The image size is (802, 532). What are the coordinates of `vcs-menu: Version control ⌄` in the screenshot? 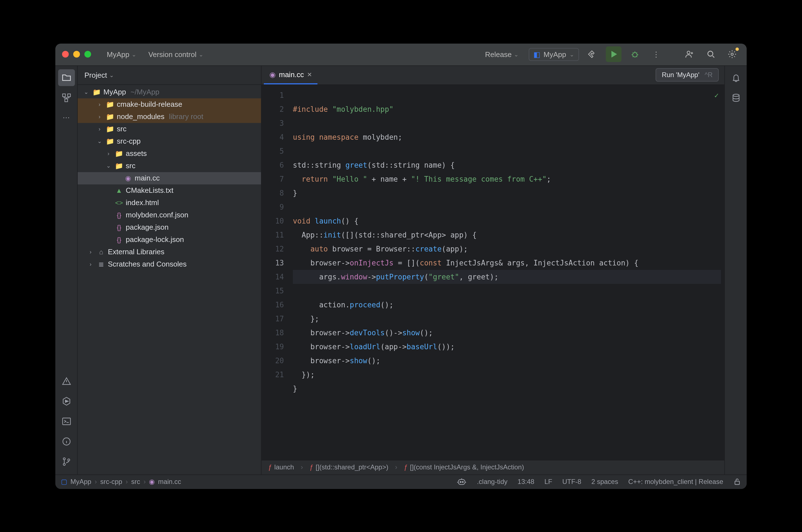 It's located at (176, 54).